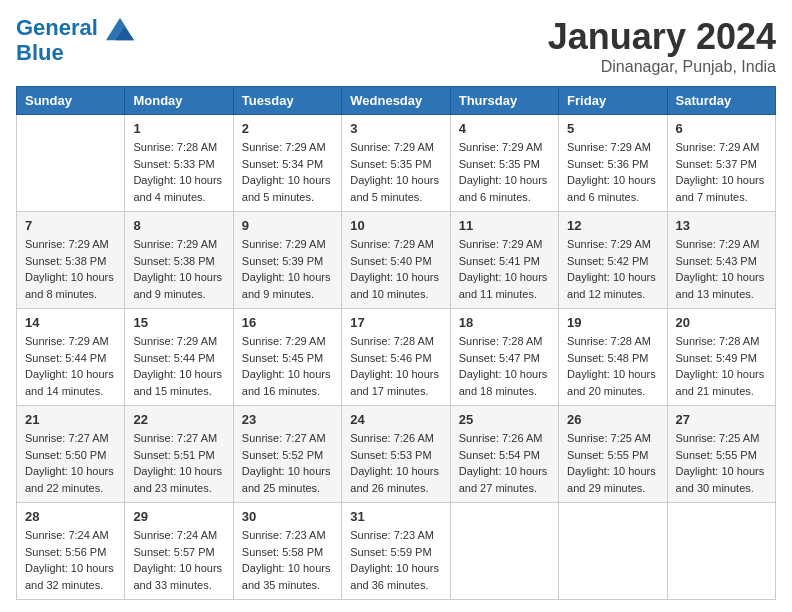 The width and height of the screenshot is (792, 612). I want to click on day-cell: 26Sunrise: 7:25 AMSunset: 5:55 PMDayligh…, so click(613, 454).